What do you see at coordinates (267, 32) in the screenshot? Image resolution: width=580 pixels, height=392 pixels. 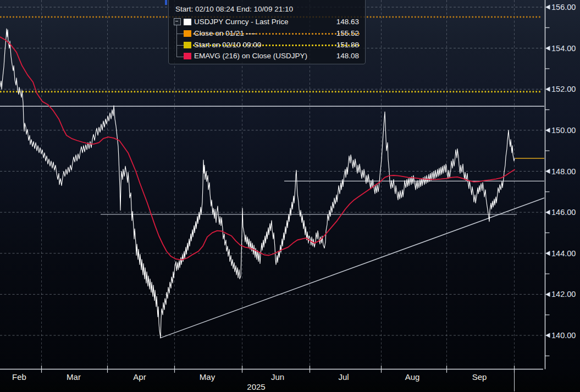 I see `chart-legend: Start: 02/10 08:24 End: 10/09 21:10 USDJ…` at bounding box center [267, 32].